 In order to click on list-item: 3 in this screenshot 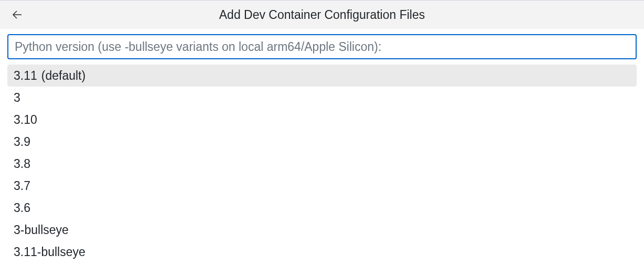, I will do `click(322, 98)`.